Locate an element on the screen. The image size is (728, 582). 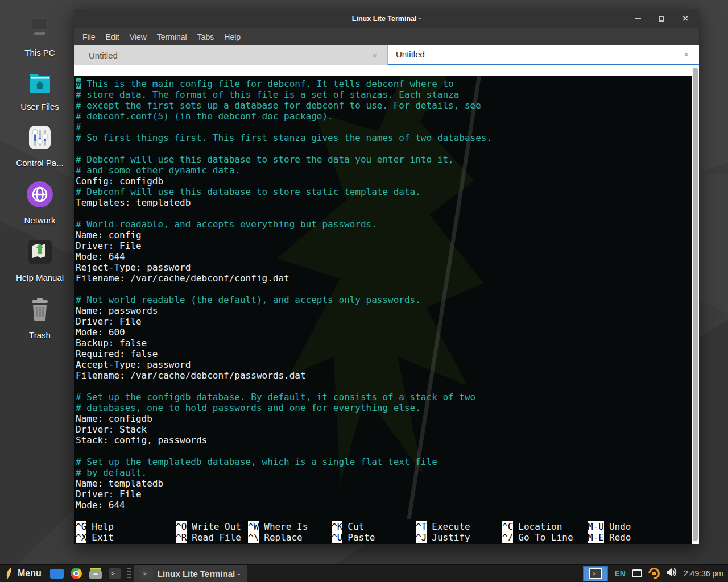
taskbar-left: Menu >_ >_ Linux Lite Terminal - is located at coordinates (123, 573).